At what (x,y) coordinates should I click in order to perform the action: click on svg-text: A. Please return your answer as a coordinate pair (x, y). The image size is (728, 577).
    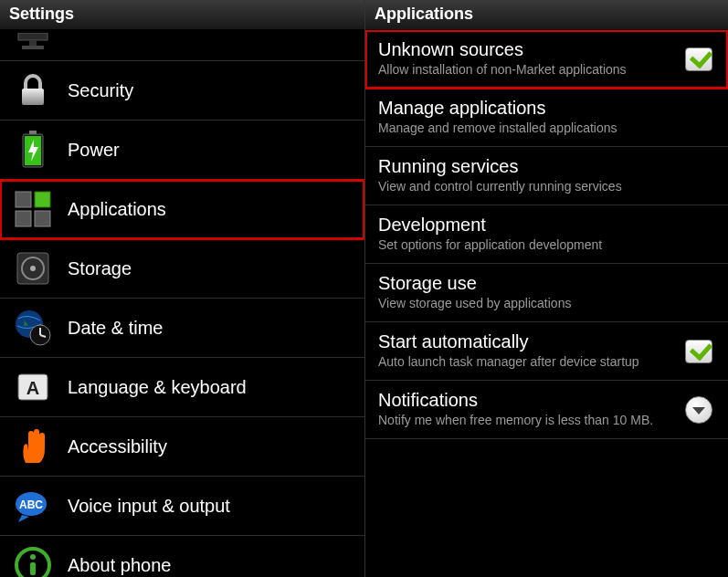
    Looking at the image, I should click on (33, 388).